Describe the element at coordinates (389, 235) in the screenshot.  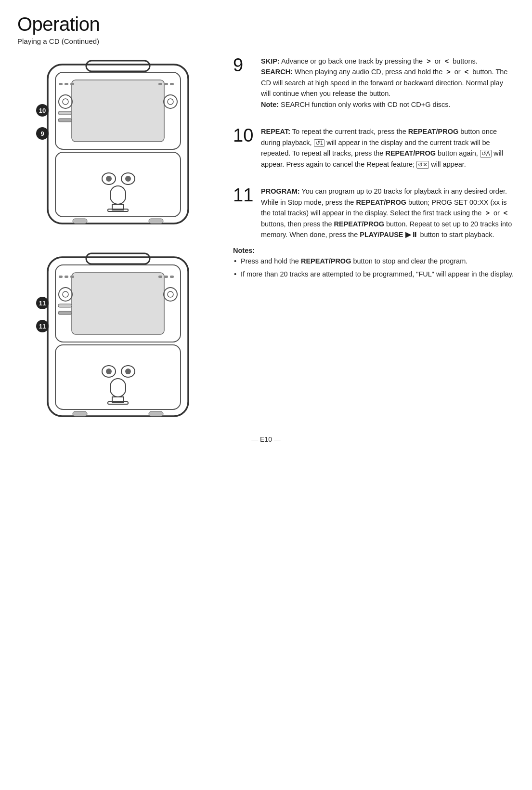
I see `program-bold-3: PLAY/PAUSE ▶⏸` at that location.